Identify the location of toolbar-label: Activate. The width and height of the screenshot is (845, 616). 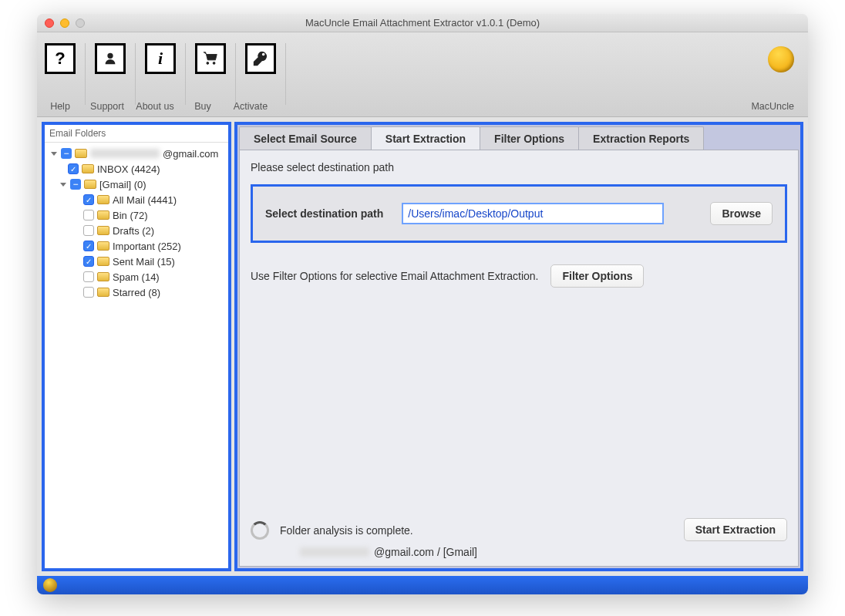
(251, 106).